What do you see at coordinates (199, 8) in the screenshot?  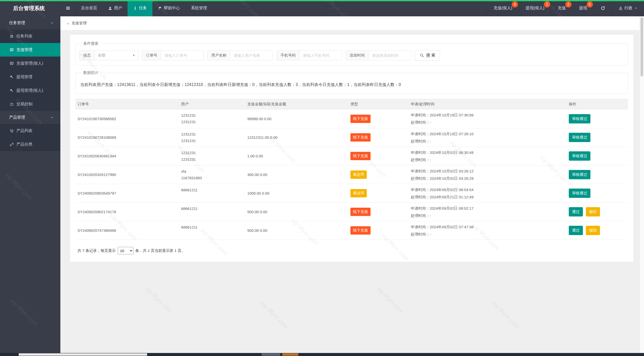 I see `nav-tab-system: 系统管理` at bounding box center [199, 8].